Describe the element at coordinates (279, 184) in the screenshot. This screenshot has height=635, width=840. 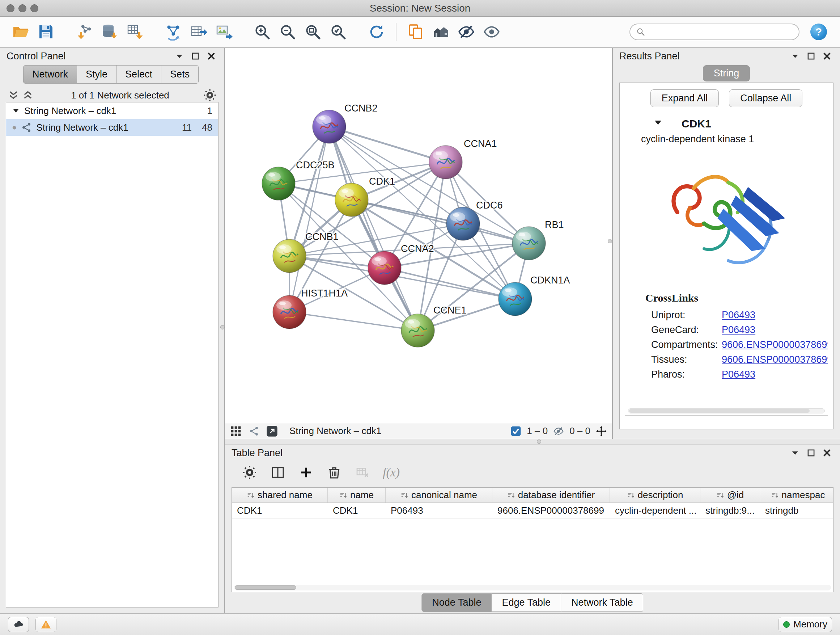
I see `network-node-CDC25B` at that location.